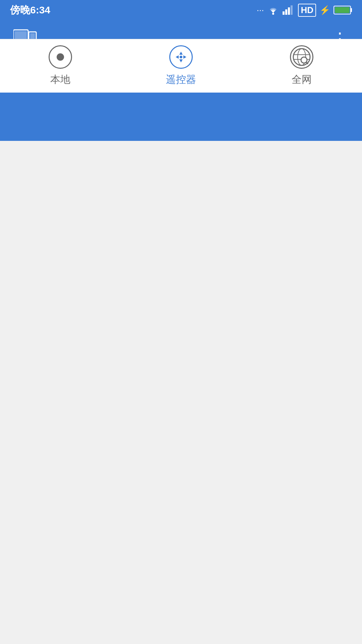 This screenshot has height=644, width=362. Describe the element at coordinates (304, 10) in the screenshot. I see `status-icons: ··· HD ⚡` at that location.